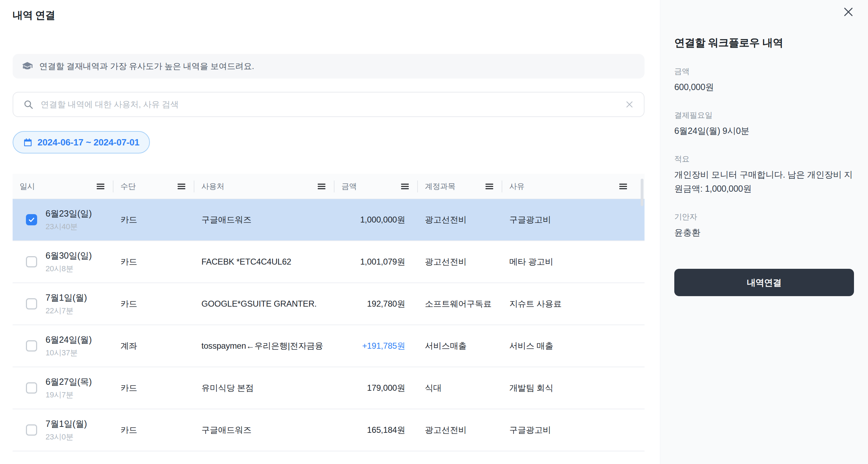 This screenshot has height=464, width=868. Describe the element at coordinates (329, 346) in the screenshot. I see `table-row: 6월24일(월) 10시37분 계좌 tosspaymen←우리은행|전자금융 …` at that location.